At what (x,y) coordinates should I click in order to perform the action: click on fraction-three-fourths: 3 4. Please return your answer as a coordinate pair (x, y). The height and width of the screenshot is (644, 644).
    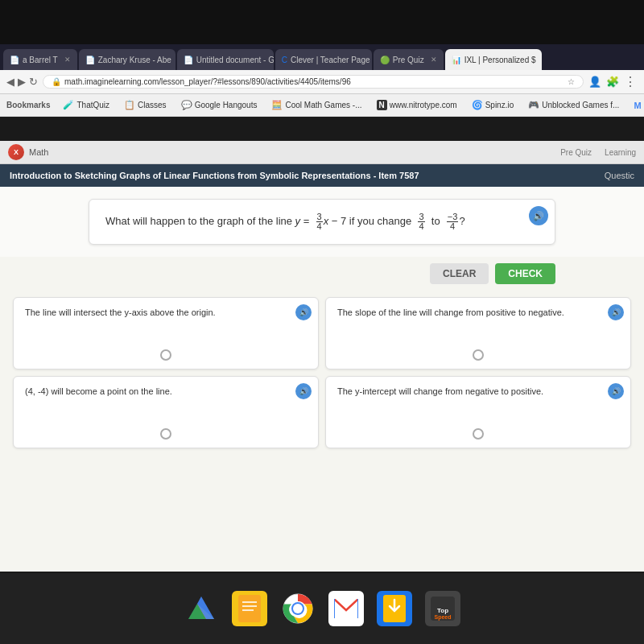
    Looking at the image, I should click on (320, 222).